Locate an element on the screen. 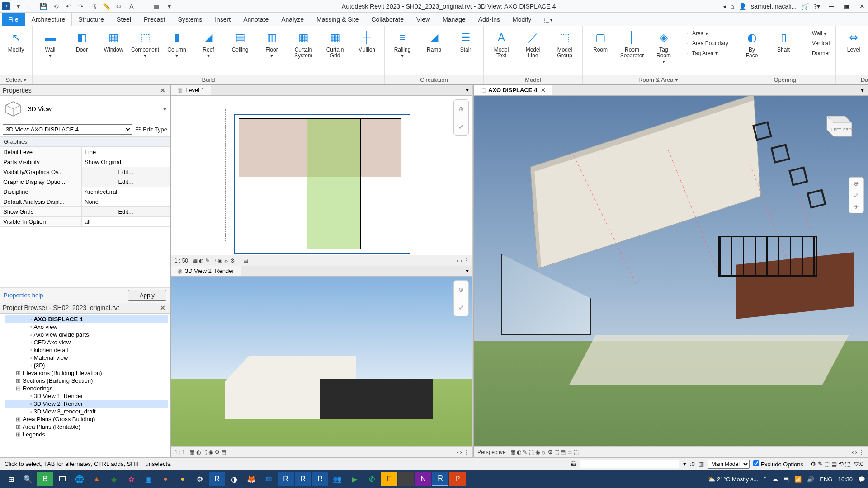 The height and width of the screenshot is (488, 868). chrome-icon: 🌐 is located at coordinates (80, 479).